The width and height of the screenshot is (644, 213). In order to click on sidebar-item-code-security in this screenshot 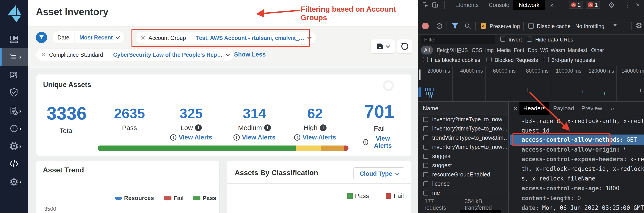, I will do `click(14, 164)`.